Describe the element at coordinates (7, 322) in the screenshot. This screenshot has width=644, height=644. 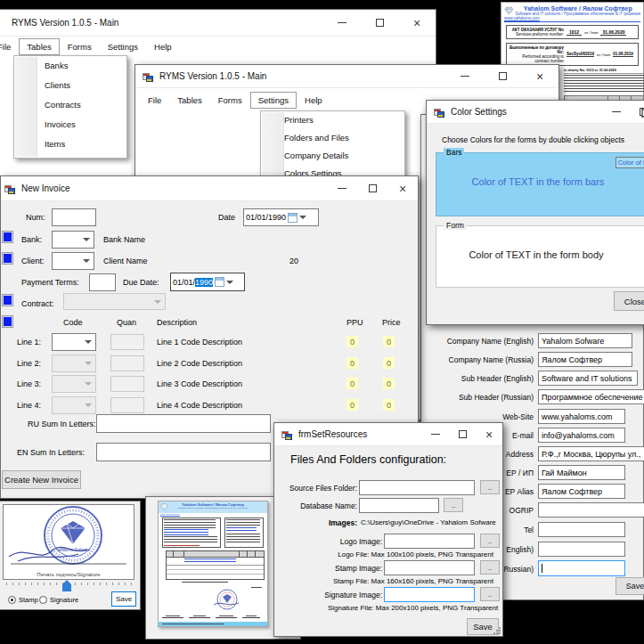
I see `lines-color-swatch` at that location.